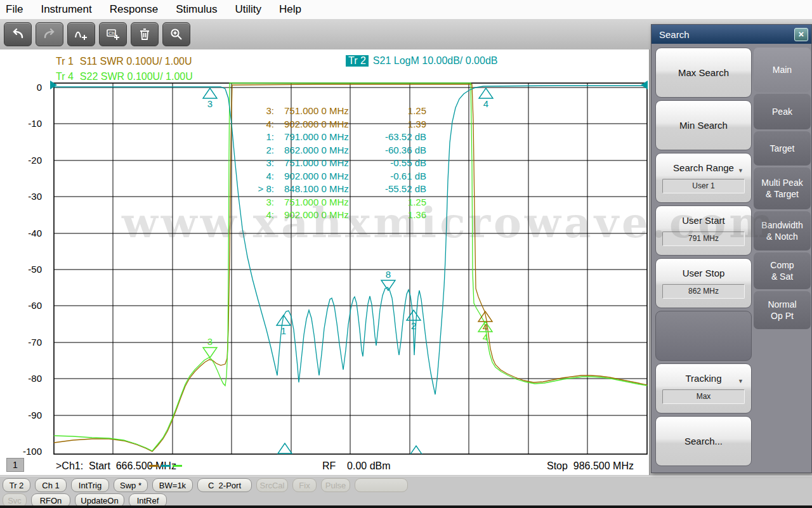 This screenshot has height=508, width=812. What do you see at coordinates (395, 150) in the screenshot?
I see `marker-value: -60.36 dB` at bounding box center [395, 150].